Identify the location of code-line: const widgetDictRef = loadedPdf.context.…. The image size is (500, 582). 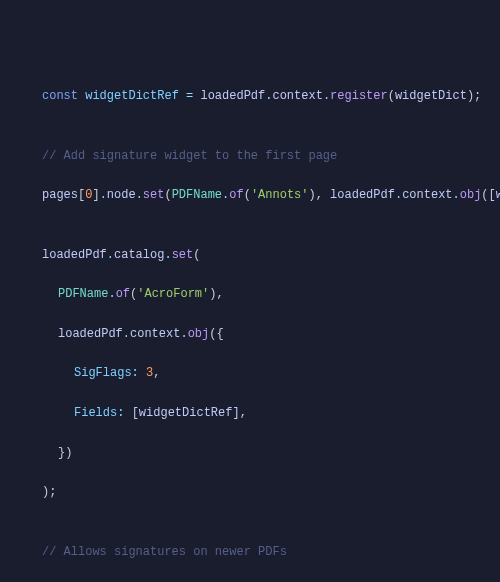
(250, 97).